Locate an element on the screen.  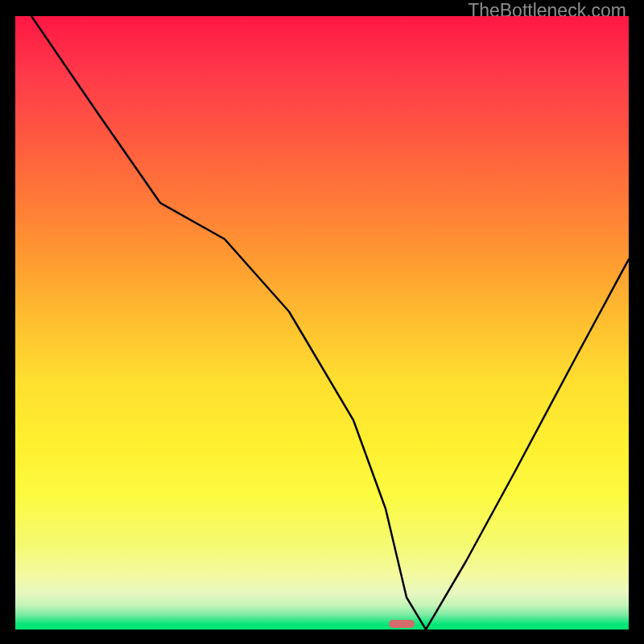
optimal-marker is located at coordinates (402, 624).